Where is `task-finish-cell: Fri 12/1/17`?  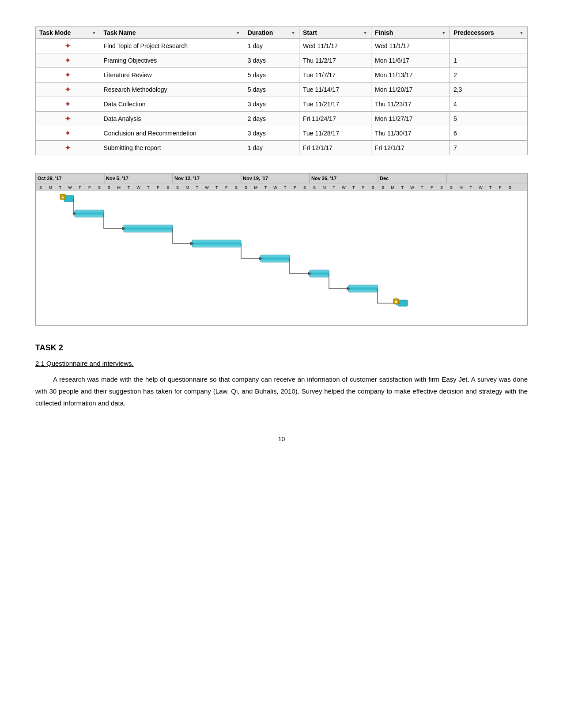
task-finish-cell: Fri 12/1/17 is located at coordinates (411, 148).